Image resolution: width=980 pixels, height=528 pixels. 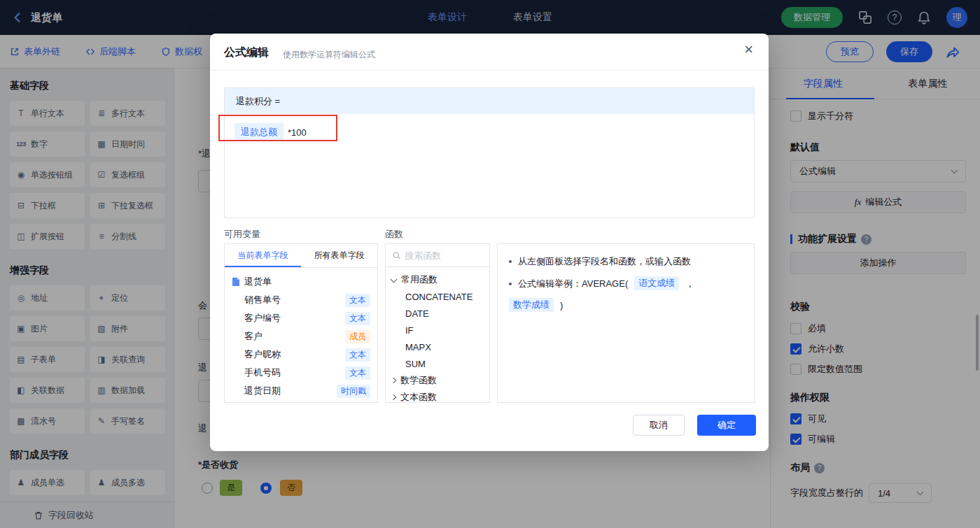 What do you see at coordinates (259, 132) in the screenshot?
I see `field-reference-tag: 退款总额` at bounding box center [259, 132].